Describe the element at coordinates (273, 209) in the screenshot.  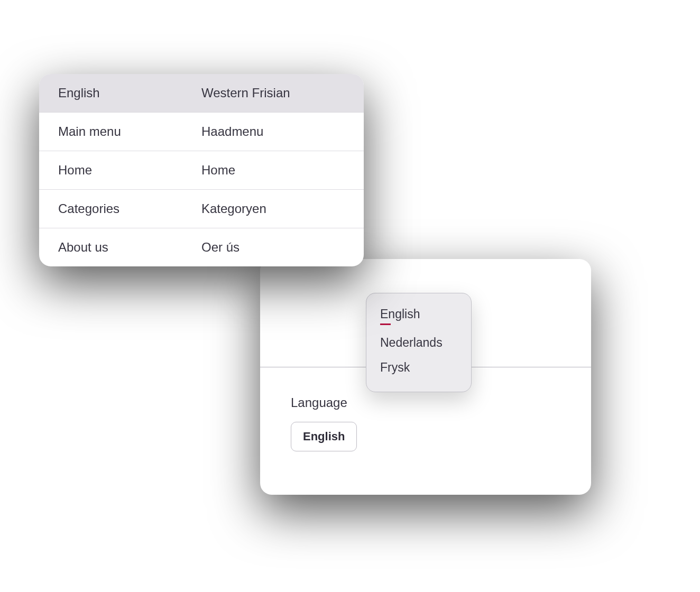
I see `target-cell: Kategoryen` at that location.